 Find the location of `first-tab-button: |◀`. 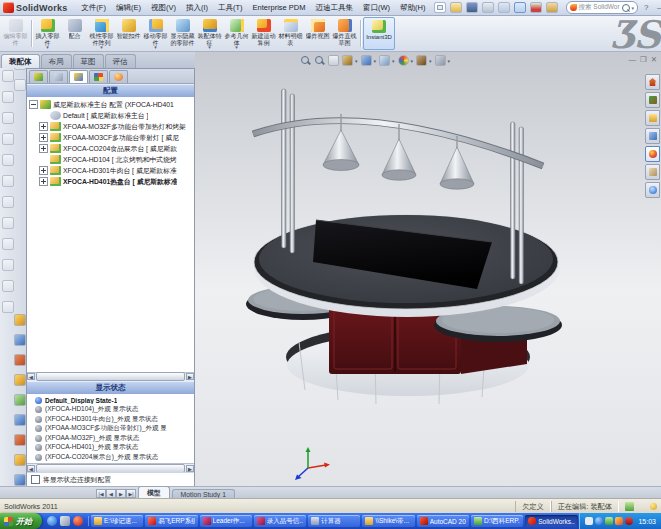

first-tab-button: |◀ is located at coordinates (101, 494).